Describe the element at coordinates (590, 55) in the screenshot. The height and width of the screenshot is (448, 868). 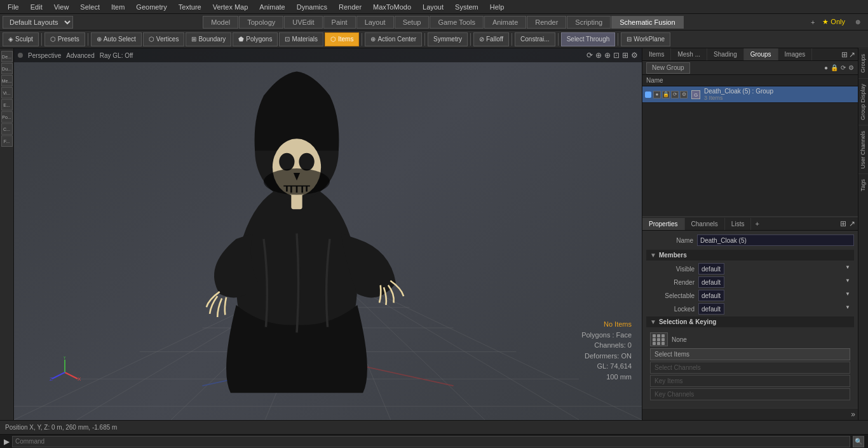
I see `rotate-icon: ⟳` at that location.